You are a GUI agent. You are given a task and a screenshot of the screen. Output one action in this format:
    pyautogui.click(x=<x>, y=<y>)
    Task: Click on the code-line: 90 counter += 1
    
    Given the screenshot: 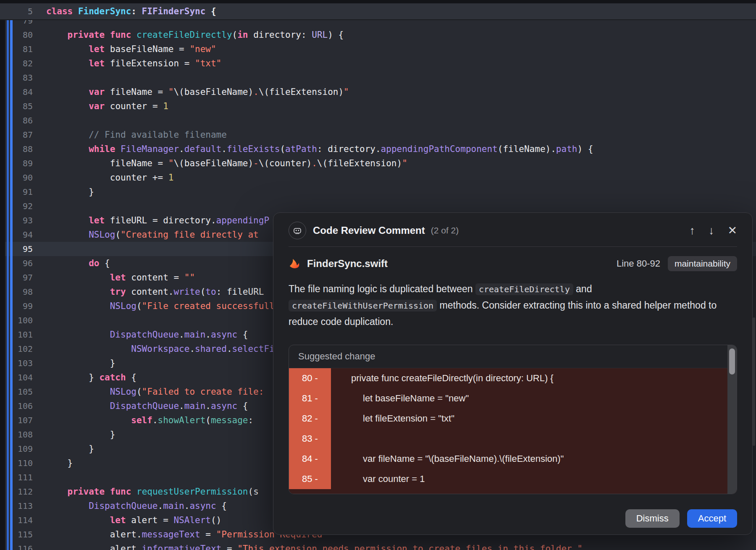 What is the action you would take?
    pyautogui.click(x=378, y=178)
    